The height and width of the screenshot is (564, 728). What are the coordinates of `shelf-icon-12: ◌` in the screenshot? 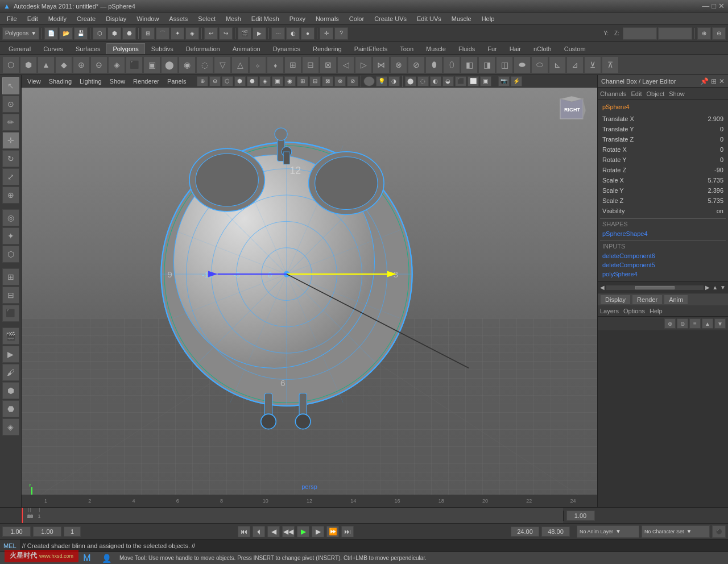 It's located at (205, 65).